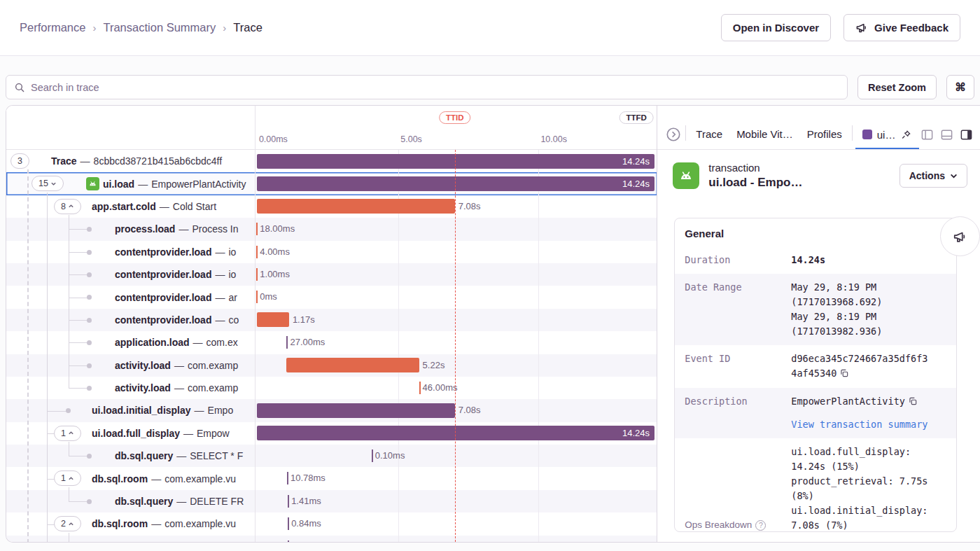 The image size is (980, 551). Describe the element at coordinates (130, 320) in the screenshot. I see `trace-row-tree: contentprovider.load—co` at that location.